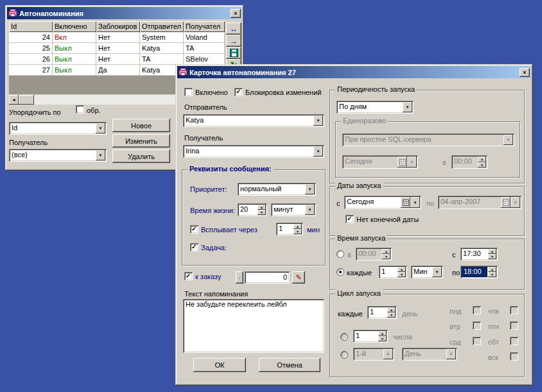  What do you see at coordinates (375, 107) in the screenshot?
I see `periodicity-select: По дням ▼` at bounding box center [375, 107].